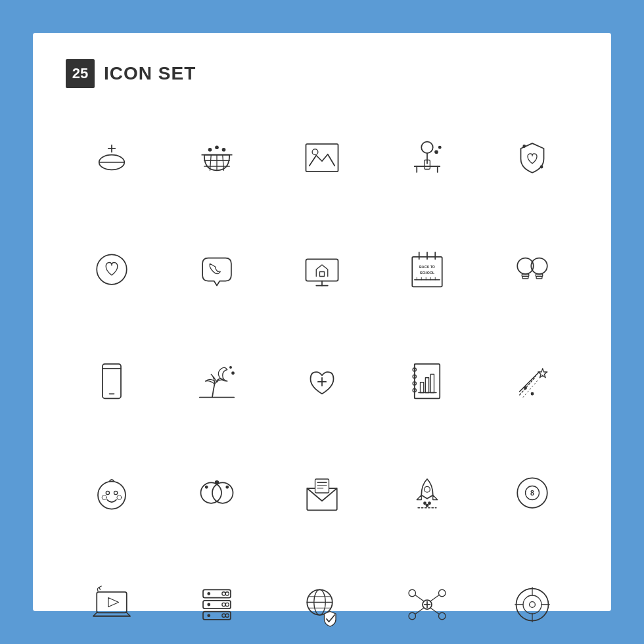 Image resolution: width=644 pixels, height=644 pixels. I want to click on baby-face-icon, so click(112, 493).